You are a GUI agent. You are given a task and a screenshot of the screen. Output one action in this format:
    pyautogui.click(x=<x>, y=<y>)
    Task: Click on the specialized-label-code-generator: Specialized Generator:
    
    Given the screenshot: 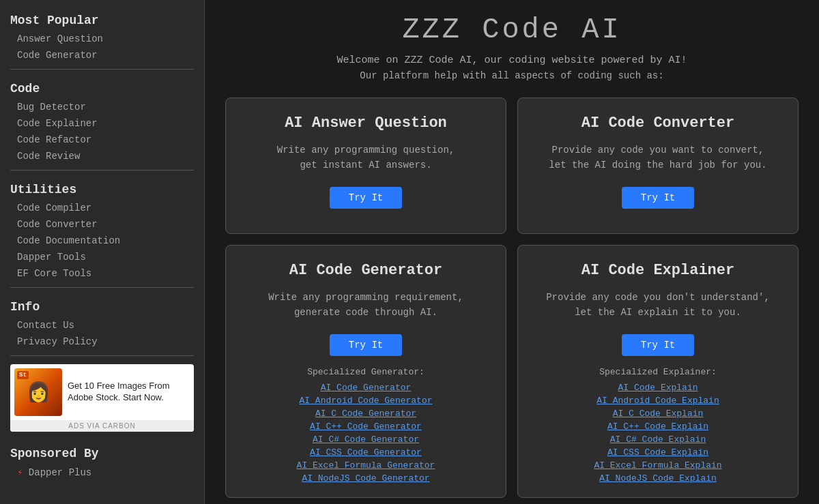 What is the action you would take?
    pyautogui.click(x=366, y=372)
    